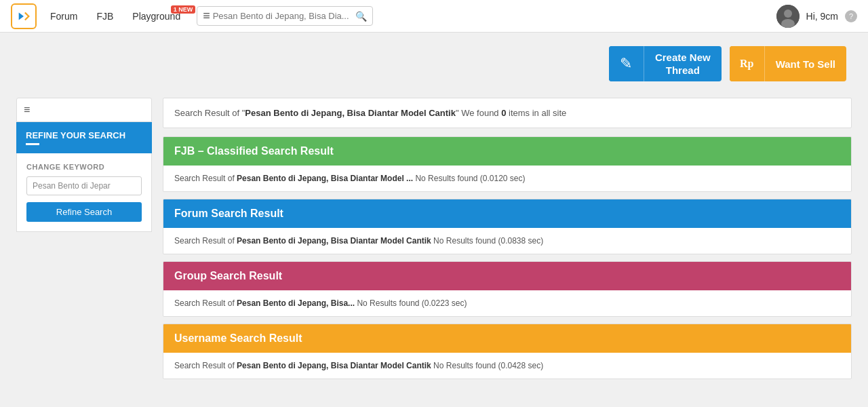 The width and height of the screenshot is (868, 407). Describe the element at coordinates (84, 193) in the screenshot. I see `sidebar-body: CHANGE KEYWORD Refine Search` at that location.